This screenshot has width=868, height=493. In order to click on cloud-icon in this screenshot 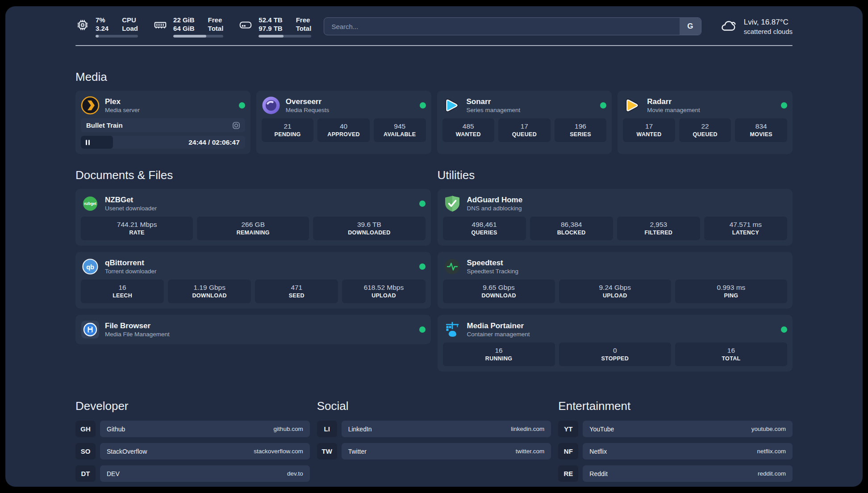, I will do `click(729, 26)`.